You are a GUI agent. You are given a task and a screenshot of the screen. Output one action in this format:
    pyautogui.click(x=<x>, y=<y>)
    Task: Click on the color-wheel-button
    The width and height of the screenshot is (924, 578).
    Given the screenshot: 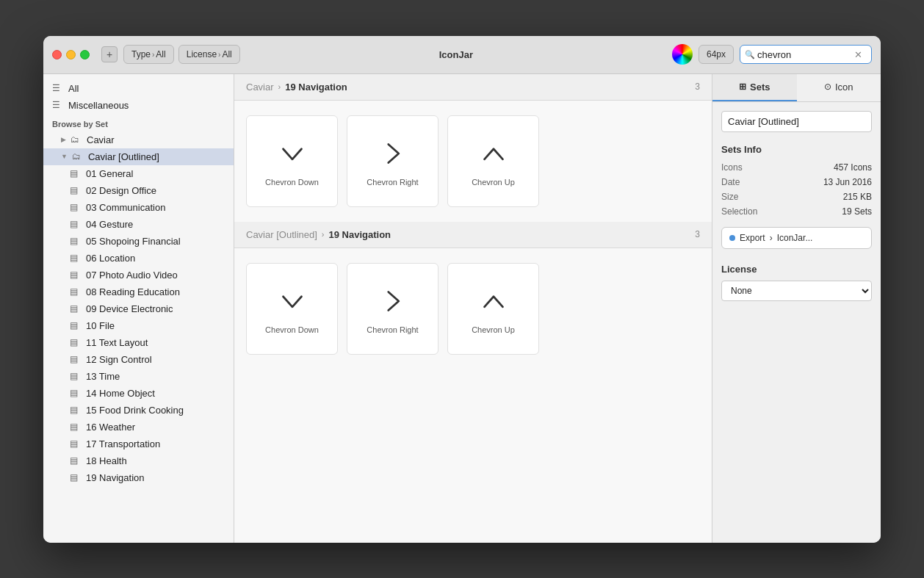 What is the action you would take?
    pyautogui.click(x=682, y=54)
    